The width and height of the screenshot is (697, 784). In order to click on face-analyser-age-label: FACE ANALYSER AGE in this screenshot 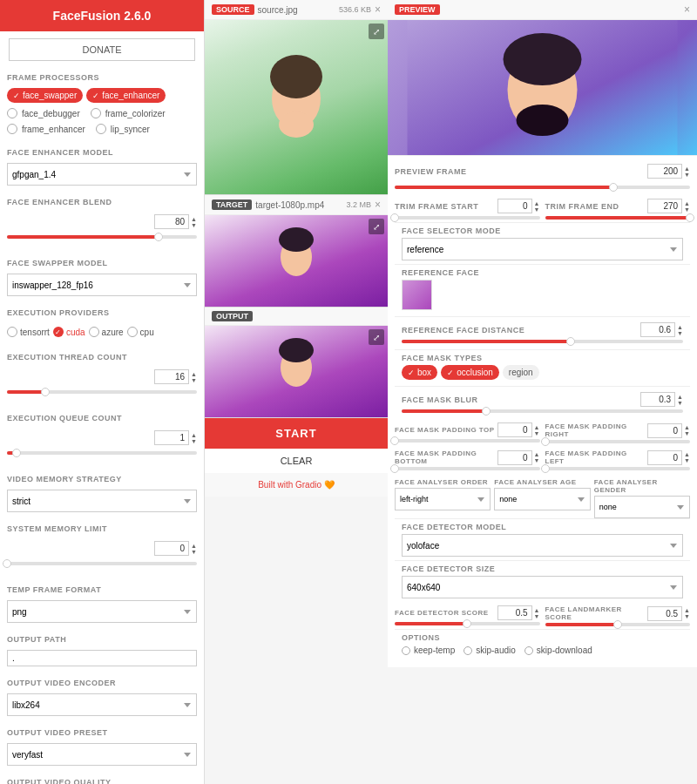, I will do `click(542, 483)`.